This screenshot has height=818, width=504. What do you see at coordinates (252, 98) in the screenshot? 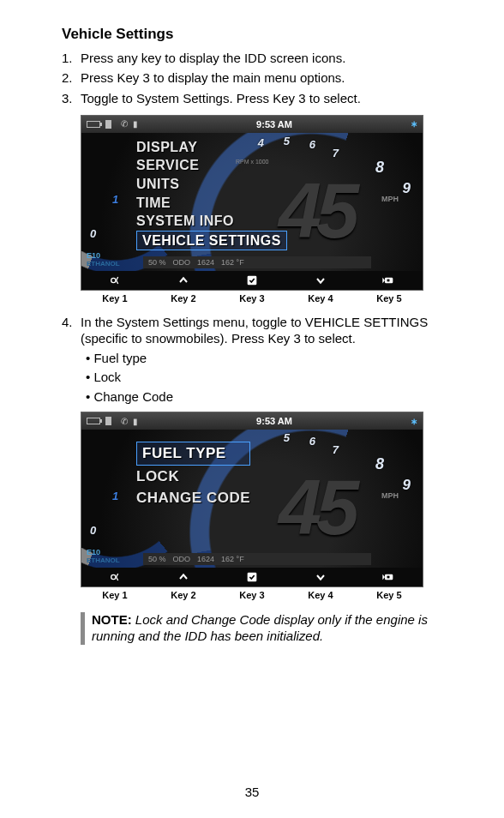
I see `step-3: 3.Toggle to System Settings. Press Key 3…` at bounding box center [252, 98].